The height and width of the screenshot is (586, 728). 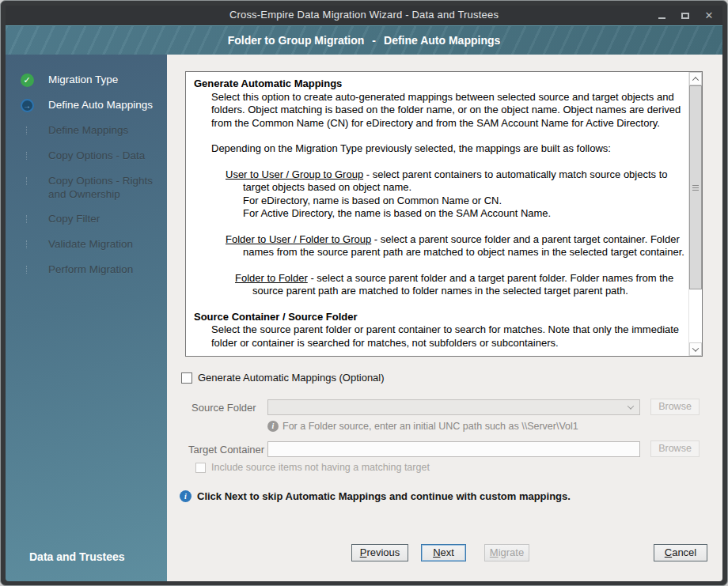 I want to click on cancel-button: Cancel, so click(x=681, y=553).